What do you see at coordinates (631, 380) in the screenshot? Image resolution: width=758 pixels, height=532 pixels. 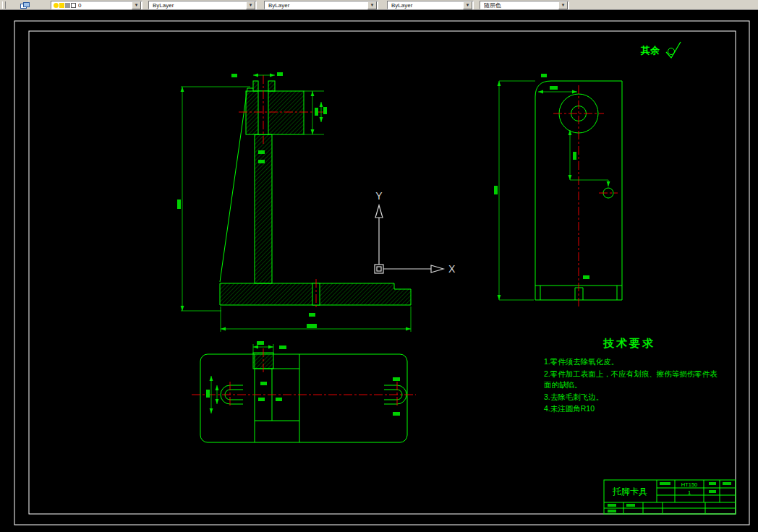 I see `tech-requirement-item: 2.零件加工表面上，不应有划痕、擦伤等损伤零件表面的缺陷。` at bounding box center [631, 380].